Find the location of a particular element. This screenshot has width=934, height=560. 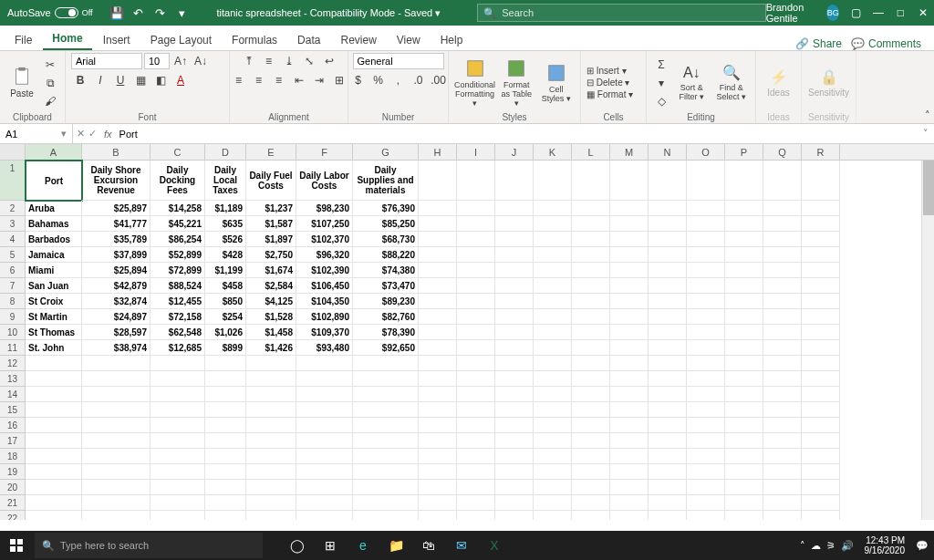

cell-I5 is located at coordinates (476, 255).